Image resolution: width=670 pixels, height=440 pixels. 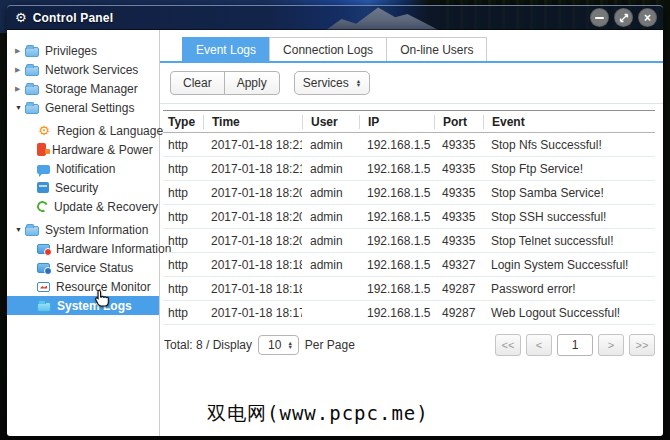 I want to click on page-number-input, so click(x=575, y=345).